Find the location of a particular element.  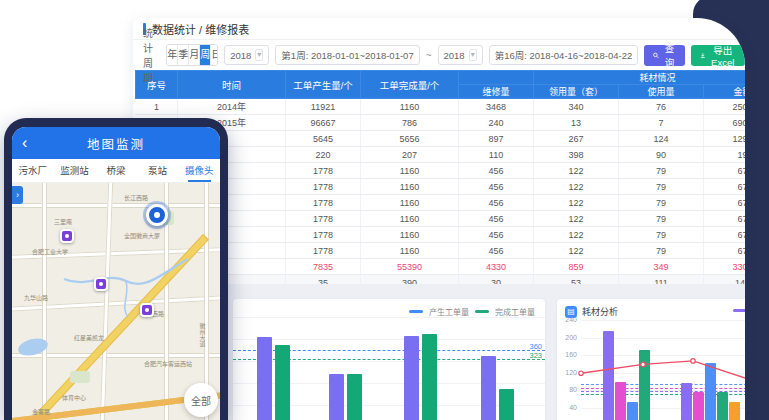

table-cell: 3468 is located at coordinates (496, 107).